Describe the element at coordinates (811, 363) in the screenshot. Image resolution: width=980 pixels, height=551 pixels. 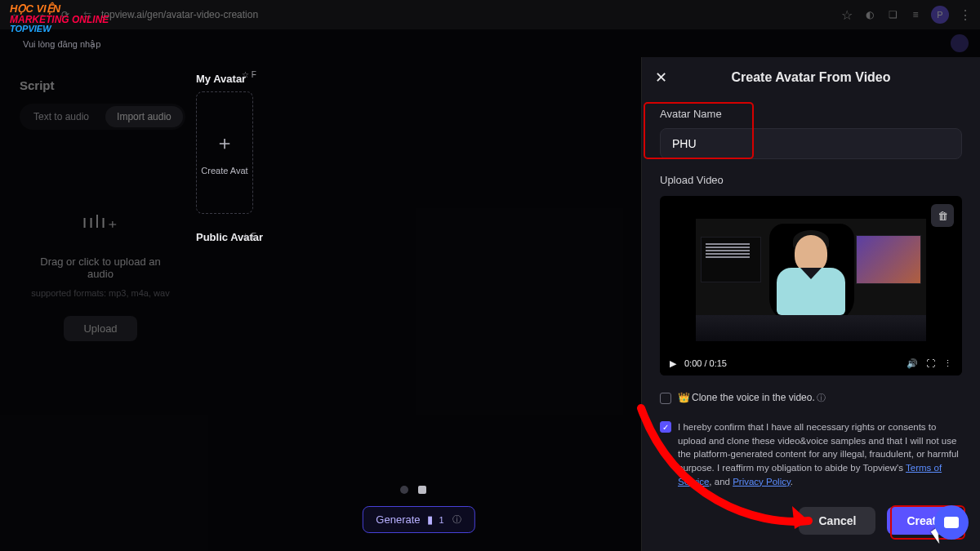
I see `video-controls: ▶ 0:00 / 0:15 🔊 ⛶ ⋮` at that location.